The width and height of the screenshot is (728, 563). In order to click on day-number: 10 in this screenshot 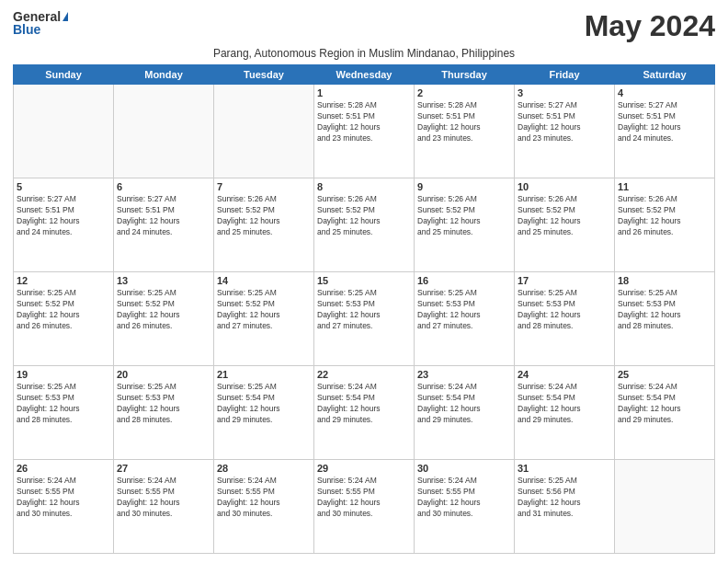, I will do `click(564, 187)`.